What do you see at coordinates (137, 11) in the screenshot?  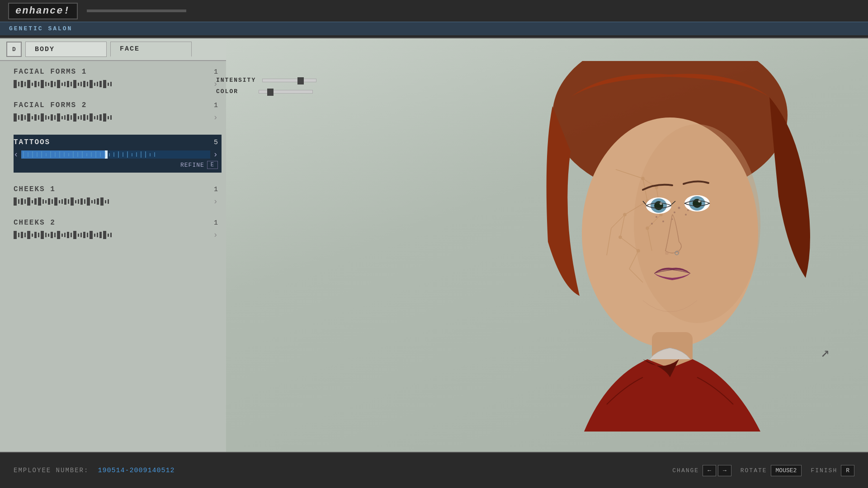 I see `logo-bar` at bounding box center [137, 11].